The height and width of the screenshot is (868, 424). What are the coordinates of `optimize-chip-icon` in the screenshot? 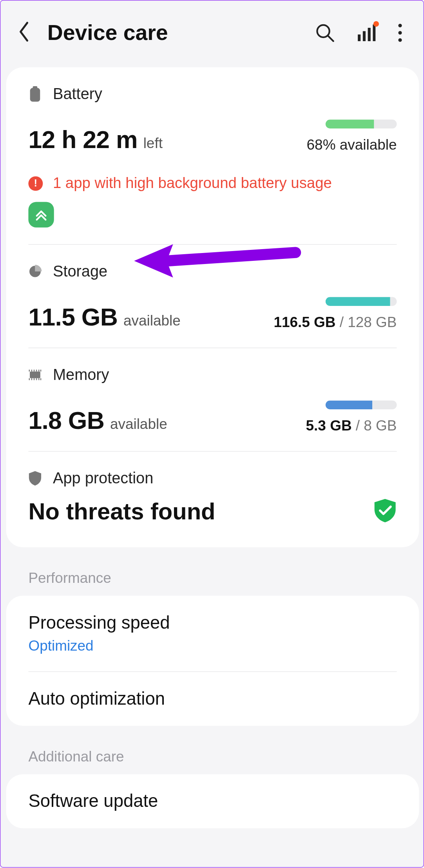 It's located at (41, 215).